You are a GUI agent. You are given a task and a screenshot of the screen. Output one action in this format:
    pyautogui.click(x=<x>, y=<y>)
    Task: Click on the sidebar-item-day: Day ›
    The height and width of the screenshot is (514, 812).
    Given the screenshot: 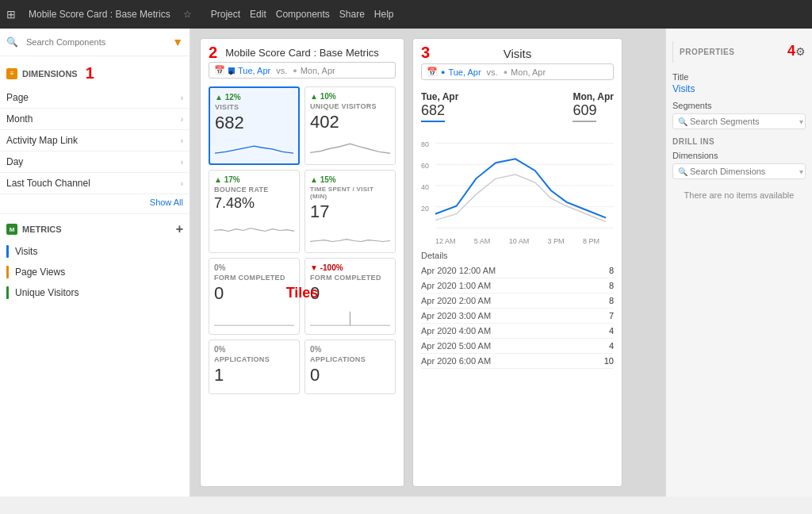 What is the action you would take?
    pyautogui.click(x=95, y=162)
    